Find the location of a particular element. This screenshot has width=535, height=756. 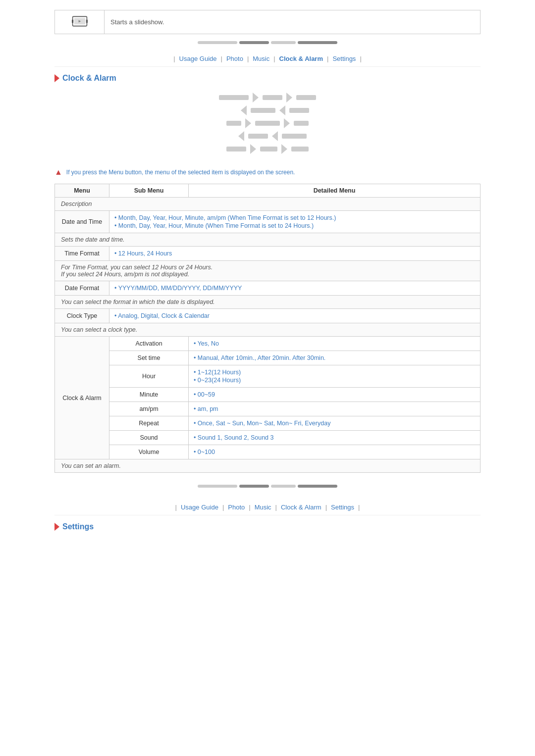

desc-clock-alarm: You can set an alarm. is located at coordinates (268, 466).